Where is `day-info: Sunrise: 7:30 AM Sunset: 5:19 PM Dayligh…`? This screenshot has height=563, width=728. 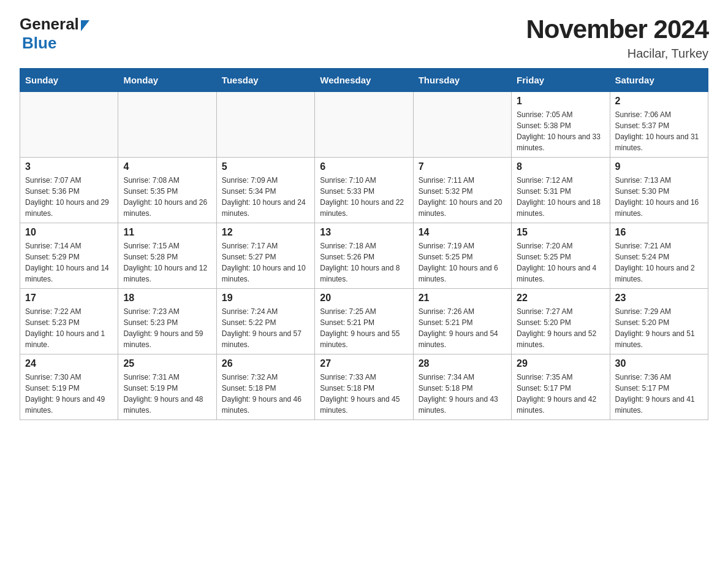
day-info: Sunrise: 7:30 AM Sunset: 5:19 PM Dayligh… is located at coordinates (69, 394).